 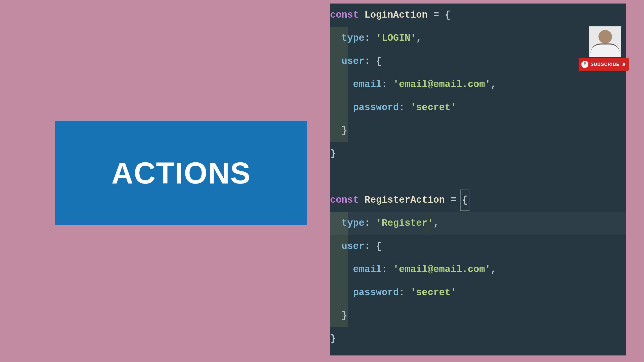 What do you see at coordinates (181, 173) in the screenshot?
I see `actions-card: ACTIONS` at bounding box center [181, 173].